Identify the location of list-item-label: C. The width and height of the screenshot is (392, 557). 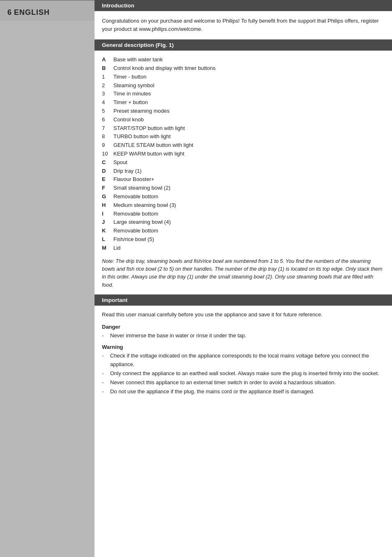
(108, 163).